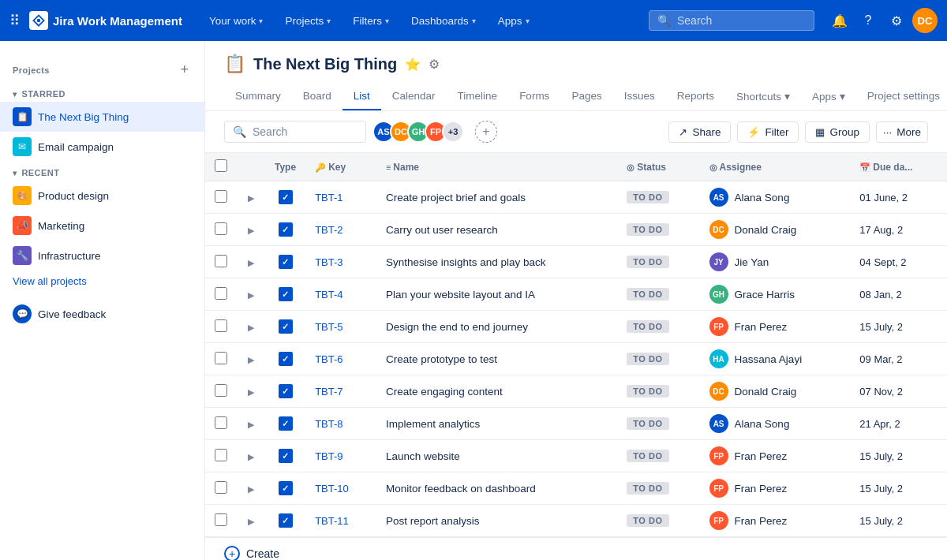  Describe the element at coordinates (868, 21) in the screenshot. I see `help-icon: ?` at that location.